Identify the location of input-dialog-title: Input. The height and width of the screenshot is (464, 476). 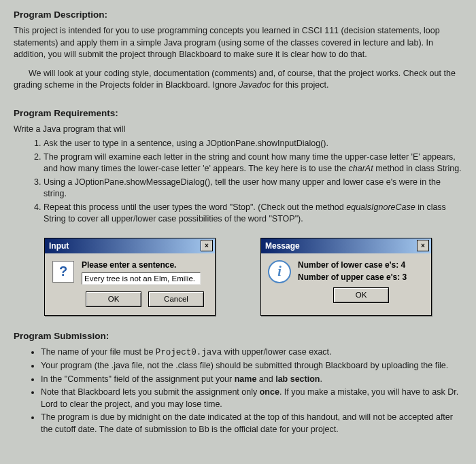
(58, 246).